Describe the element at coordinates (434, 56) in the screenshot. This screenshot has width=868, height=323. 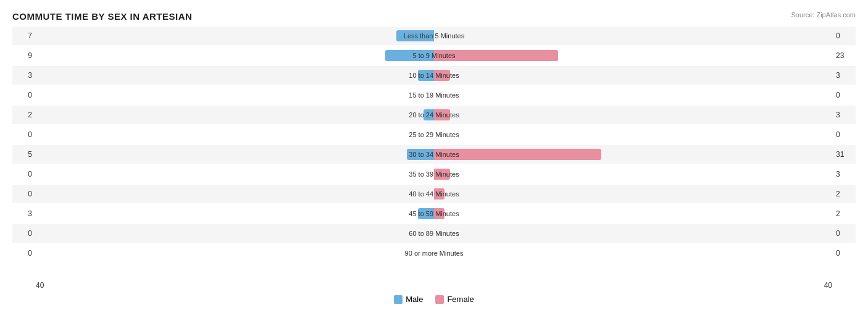
I see `chart-row: 9 5 to 9 Minutes 23` at that location.